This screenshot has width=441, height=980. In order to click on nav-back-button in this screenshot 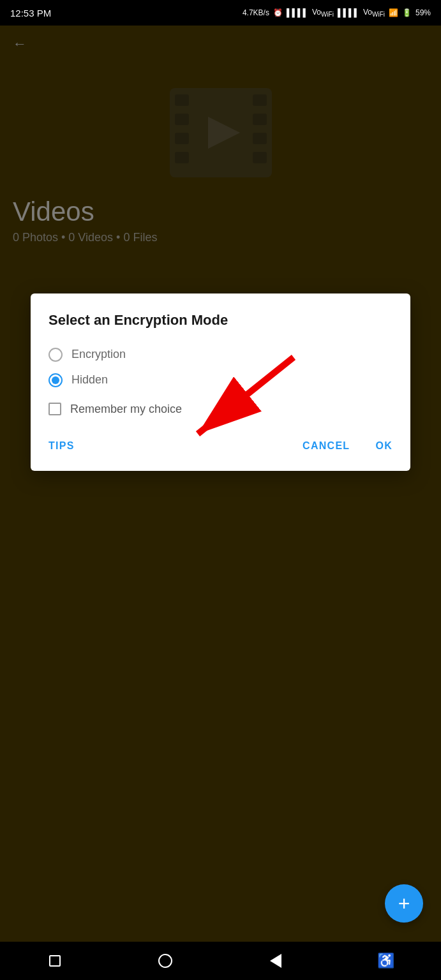, I will do `click(276, 961)`.